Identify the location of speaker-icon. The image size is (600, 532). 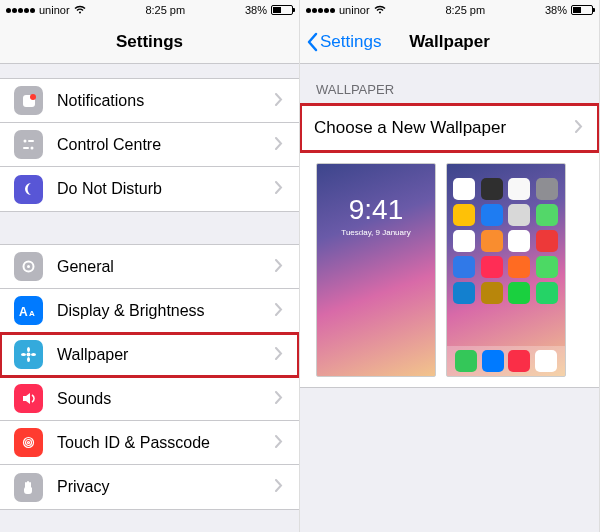
(28, 398).